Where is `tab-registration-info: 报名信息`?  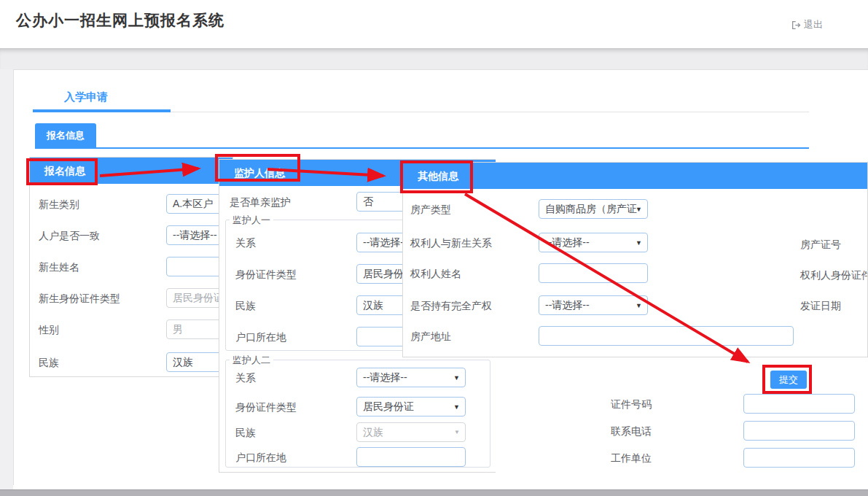 tab-registration-info: 报名信息 is located at coordinates (66, 136).